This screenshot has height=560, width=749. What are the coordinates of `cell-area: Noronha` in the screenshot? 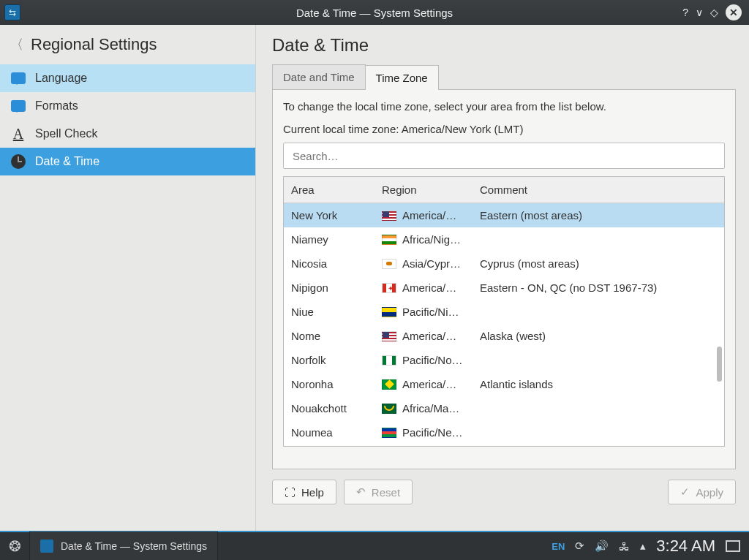 It's located at (331, 385).